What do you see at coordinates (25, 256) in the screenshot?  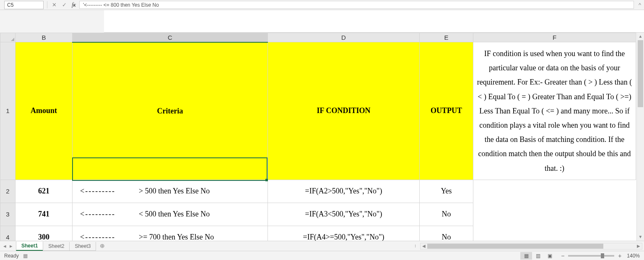 I see `macro-record-icon: ▦` at bounding box center [25, 256].